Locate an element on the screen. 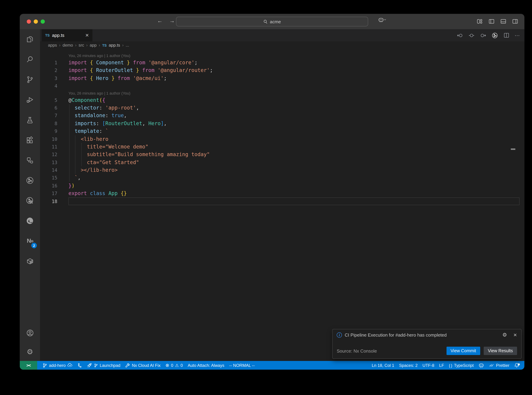  breadcrumb-item: apps is located at coordinates (53, 45).